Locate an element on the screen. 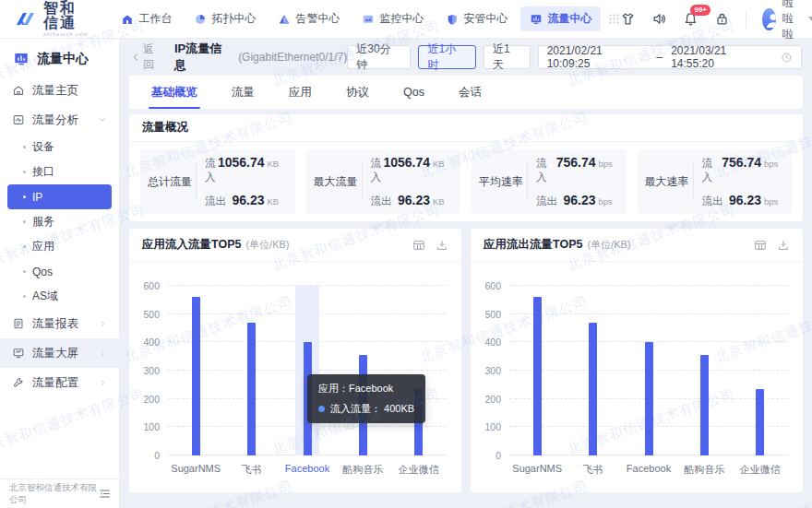  chart-title: 应用流入流量TOP5 is located at coordinates (192, 245).